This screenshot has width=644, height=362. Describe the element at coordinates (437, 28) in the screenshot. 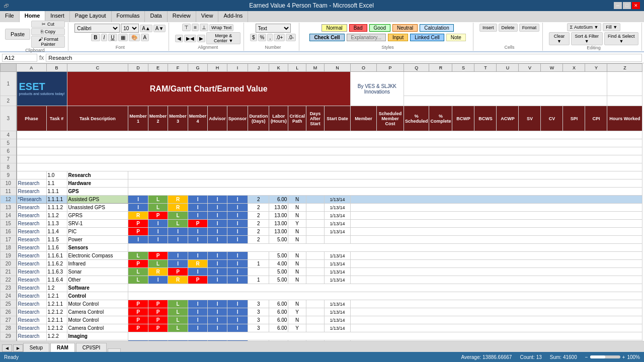

I see `style-calculation: Calculation` at that location.